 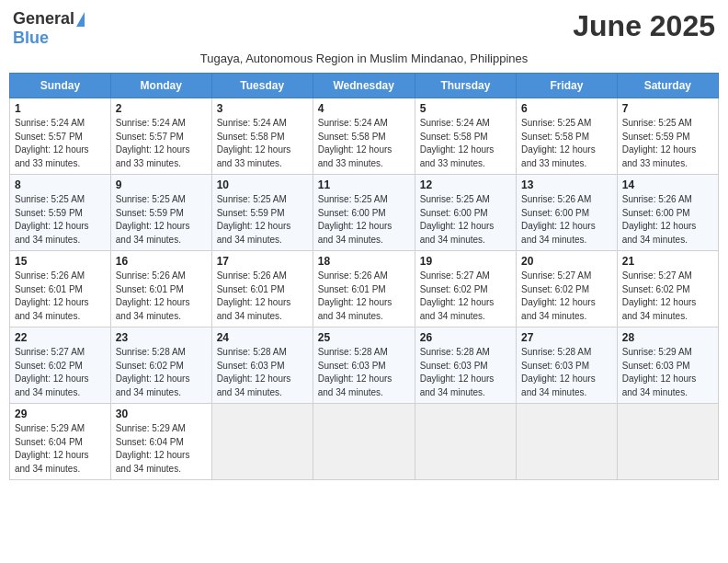 What do you see at coordinates (161, 136) in the screenshot?
I see `calendar-day-cell: 2Sunrise: 5:24 AM Sunset: 5:57 PM Daylig…` at bounding box center [161, 136].